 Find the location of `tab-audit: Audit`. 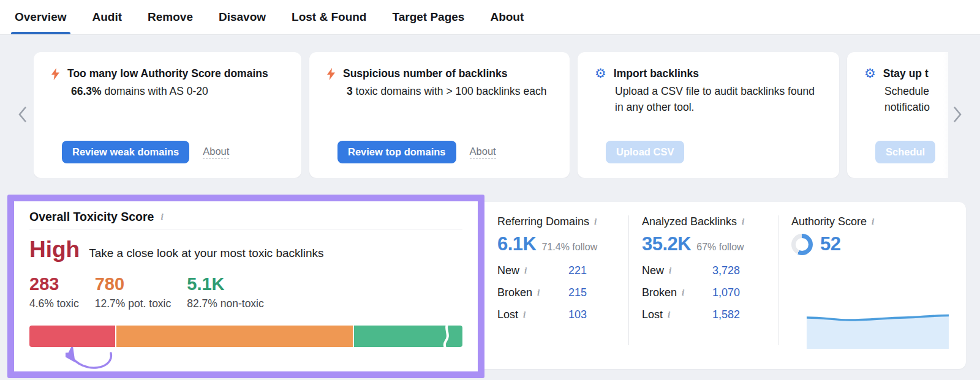

tab-audit: Audit is located at coordinates (108, 17).